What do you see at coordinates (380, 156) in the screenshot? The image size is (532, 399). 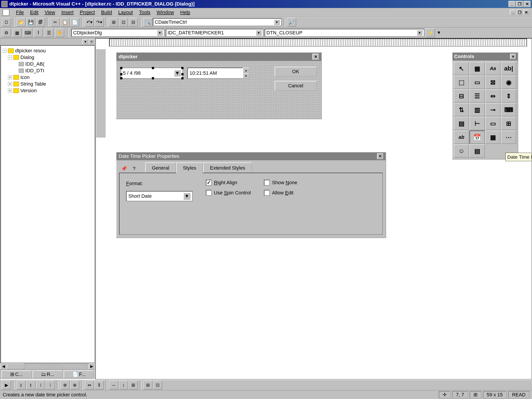 I see `properties-close-button: ✕` at bounding box center [380, 156].